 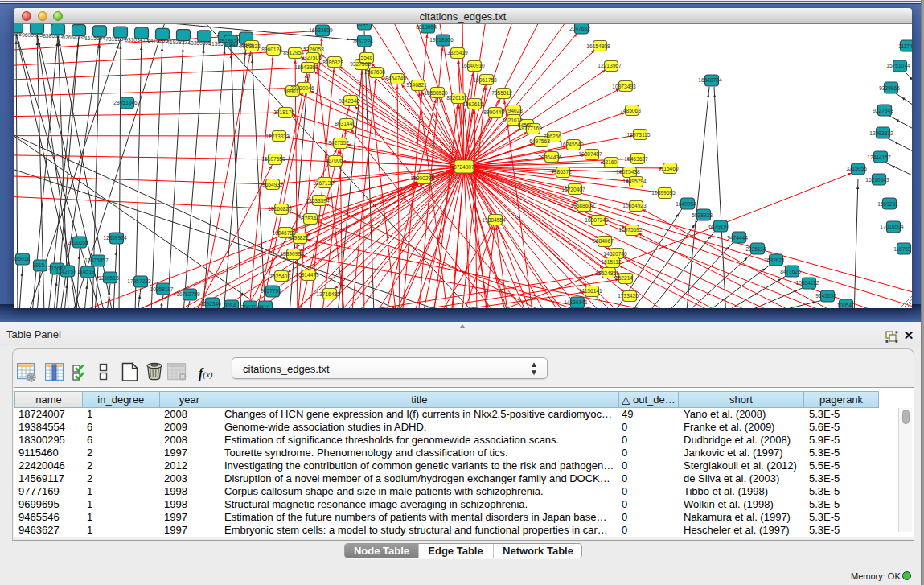 I want to click on svg-text: 9427552, so click(x=339, y=143).